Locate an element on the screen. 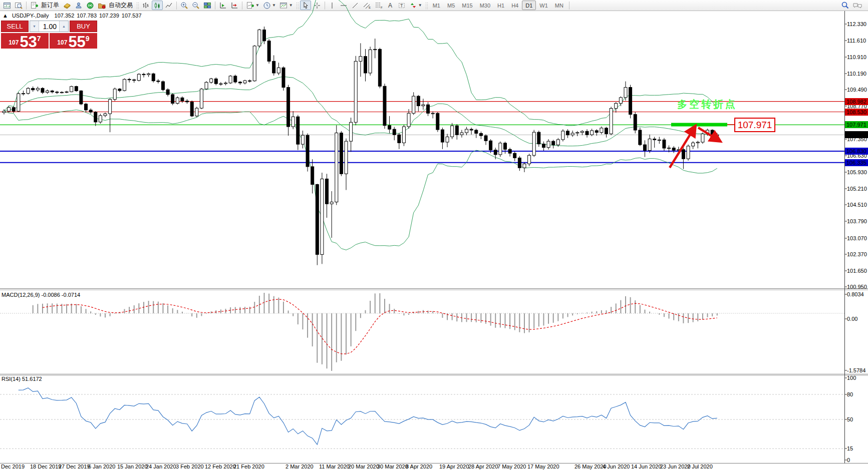 The height and width of the screenshot is (471, 868). ohlc-low: 107.239 is located at coordinates (109, 16).